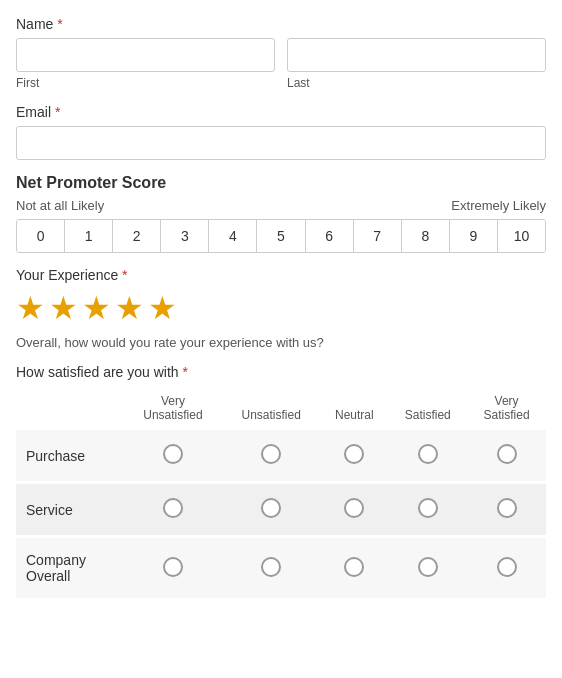 The width and height of the screenshot is (562, 678). Describe the element at coordinates (271, 456) in the screenshot. I see `purchase-unsatisfied` at that location.